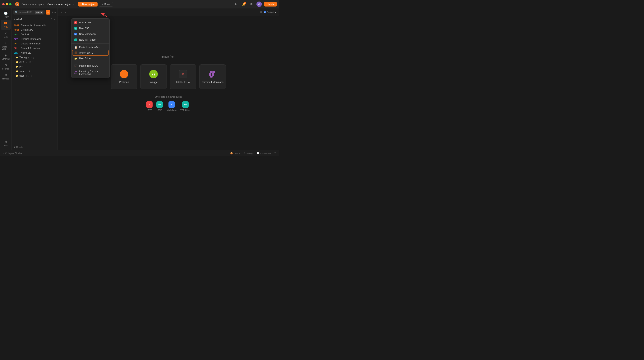 The width and height of the screenshot is (644, 360). I want to click on collapse-icon: ‹, so click(54, 19).